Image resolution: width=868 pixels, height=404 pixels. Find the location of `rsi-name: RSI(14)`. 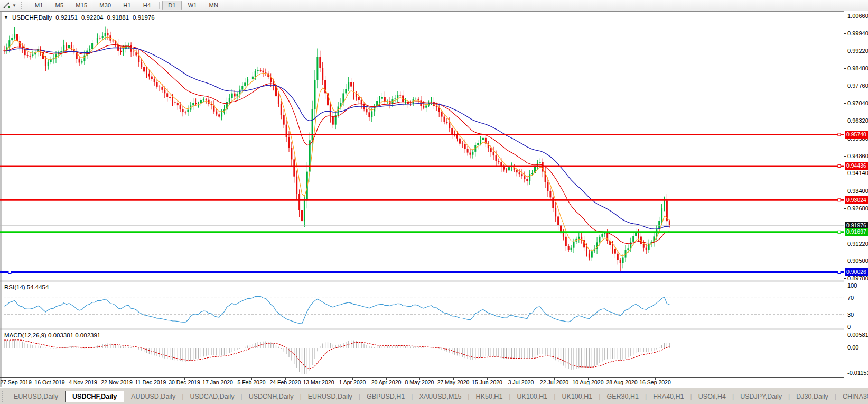

rsi-name: RSI(14) is located at coordinates (15, 287).